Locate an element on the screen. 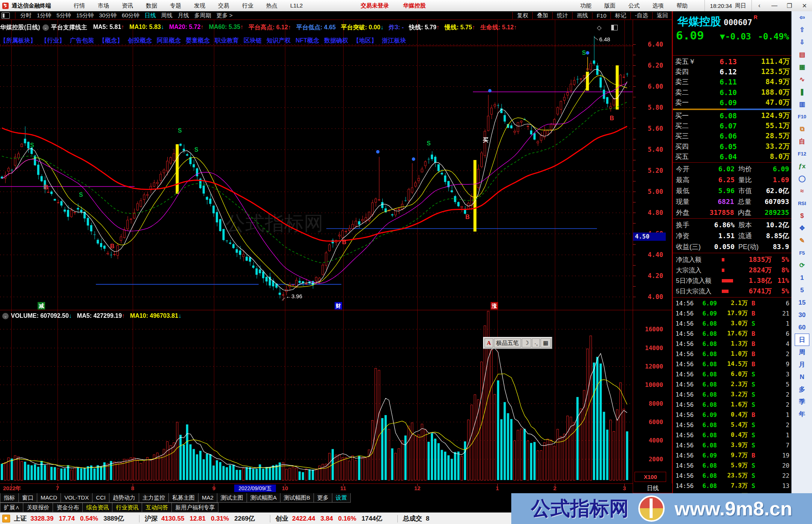 Image resolution: width=812 pixels, height=524 pixels. tick-row: 14:566.083.0万S1 is located at coordinates (732, 324).